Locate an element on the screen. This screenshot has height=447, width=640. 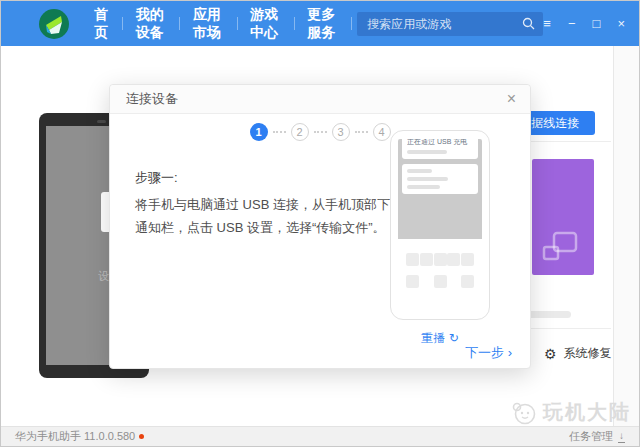
nav-tab-home: 首页 is located at coordinates (102, 24).